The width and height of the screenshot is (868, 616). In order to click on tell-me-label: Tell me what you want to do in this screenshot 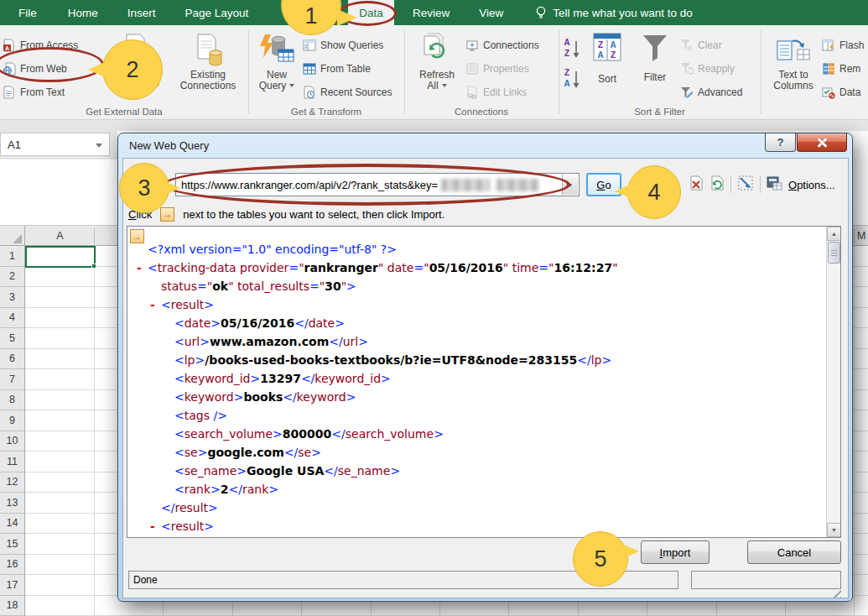, I will do `click(622, 13)`.